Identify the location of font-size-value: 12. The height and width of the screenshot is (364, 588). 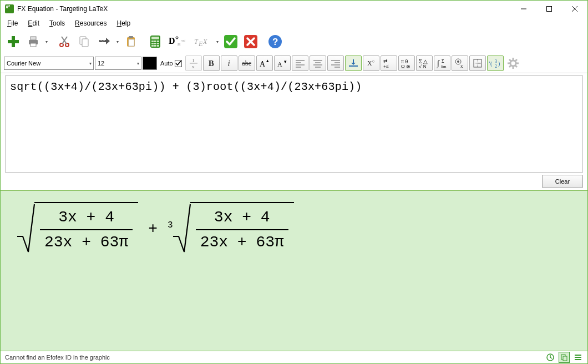
(101, 63).